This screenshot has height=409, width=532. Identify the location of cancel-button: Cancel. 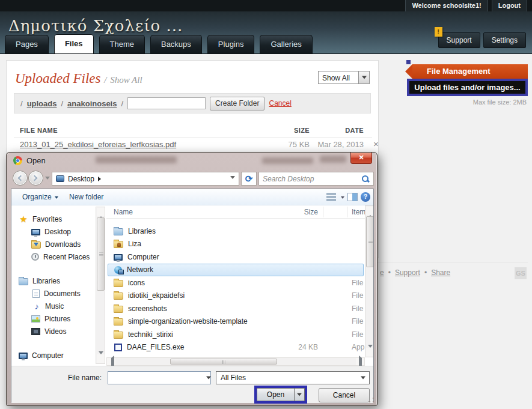
(344, 395).